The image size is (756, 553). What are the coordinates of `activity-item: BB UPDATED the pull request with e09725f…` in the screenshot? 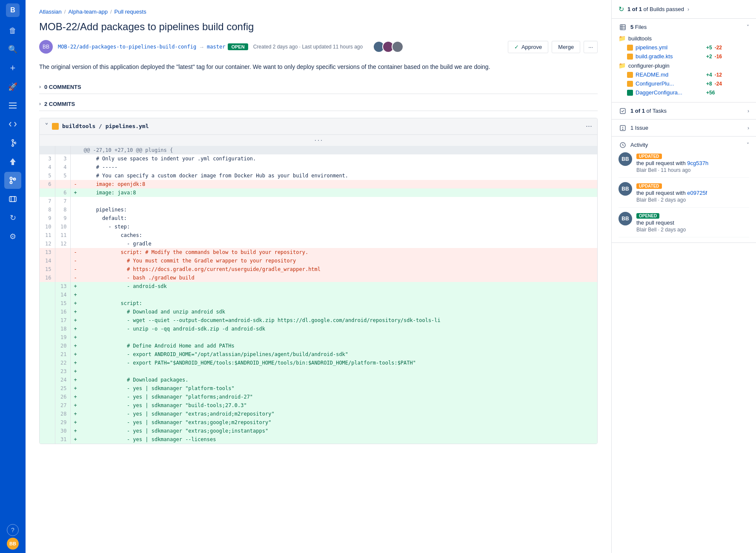 It's located at (684, 193).